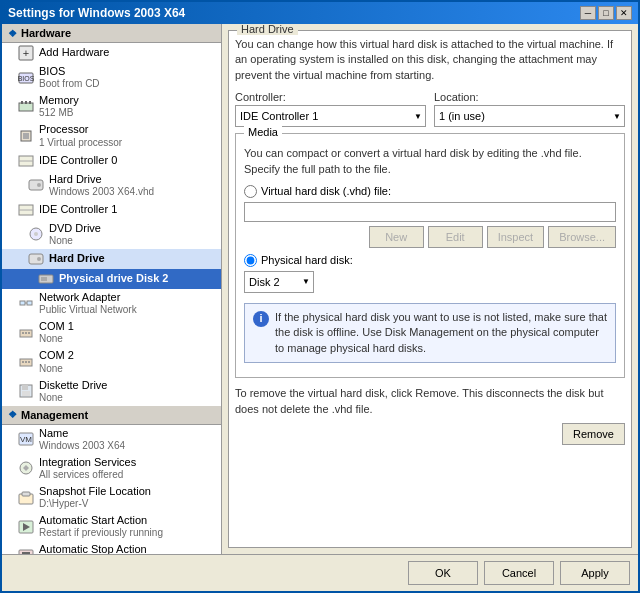 This screenshot has width=640, height=593. What do you see at coordinates (112, 78) in the screenshot?
I see `sidebar-item-bios: BIOS BIOSBoot from CD` at bounding box center [112, 78].